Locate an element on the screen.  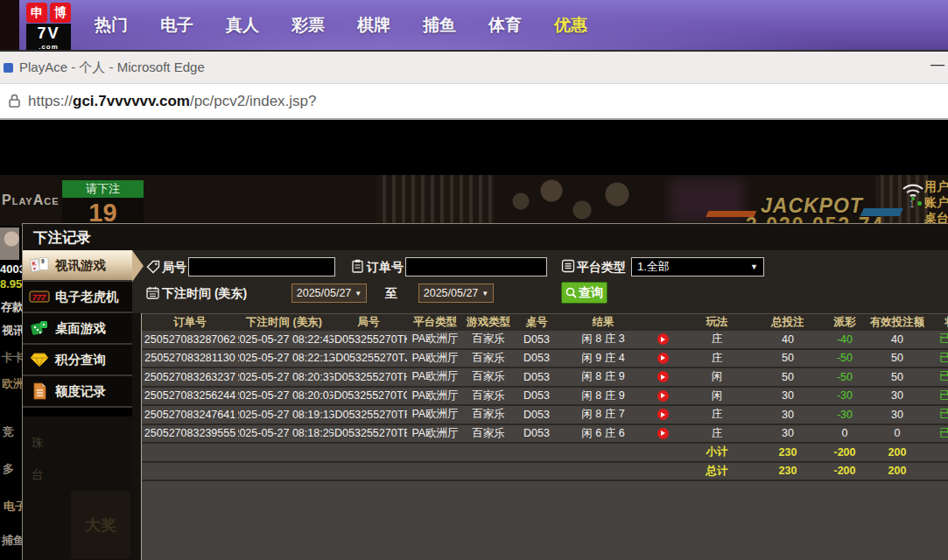
platform-type-select: 1.全部 ▼ is located at coordinates (698, 267).